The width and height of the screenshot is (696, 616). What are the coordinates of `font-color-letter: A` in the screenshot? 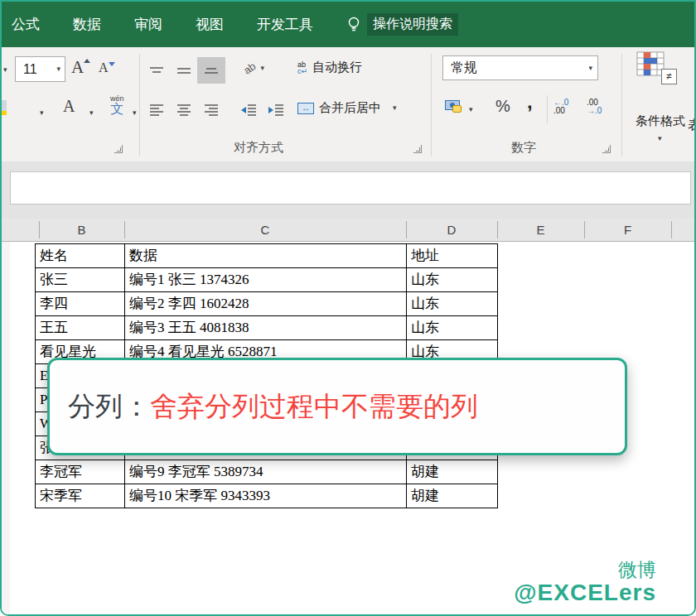 It's located at (69, 106).